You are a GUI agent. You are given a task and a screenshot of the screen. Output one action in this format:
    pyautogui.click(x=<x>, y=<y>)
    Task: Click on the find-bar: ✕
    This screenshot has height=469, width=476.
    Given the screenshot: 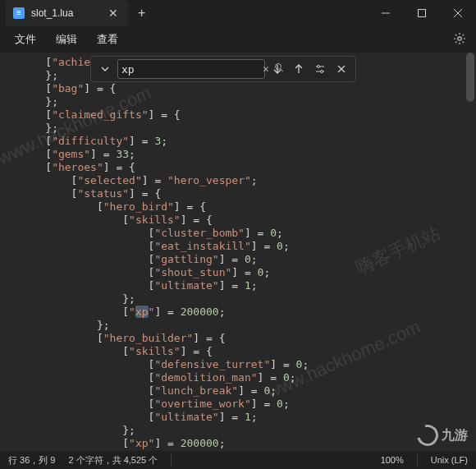 What is the action you would take?
    pyautogui.click(x=223, y=69)
    